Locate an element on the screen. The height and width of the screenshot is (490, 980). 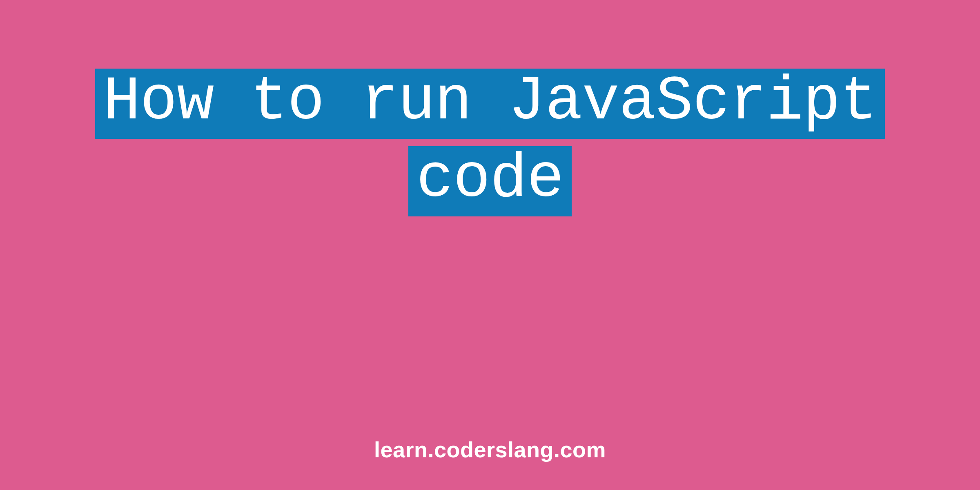
title-line-1: How to run JavaScript is located at coordinates (490, 104).